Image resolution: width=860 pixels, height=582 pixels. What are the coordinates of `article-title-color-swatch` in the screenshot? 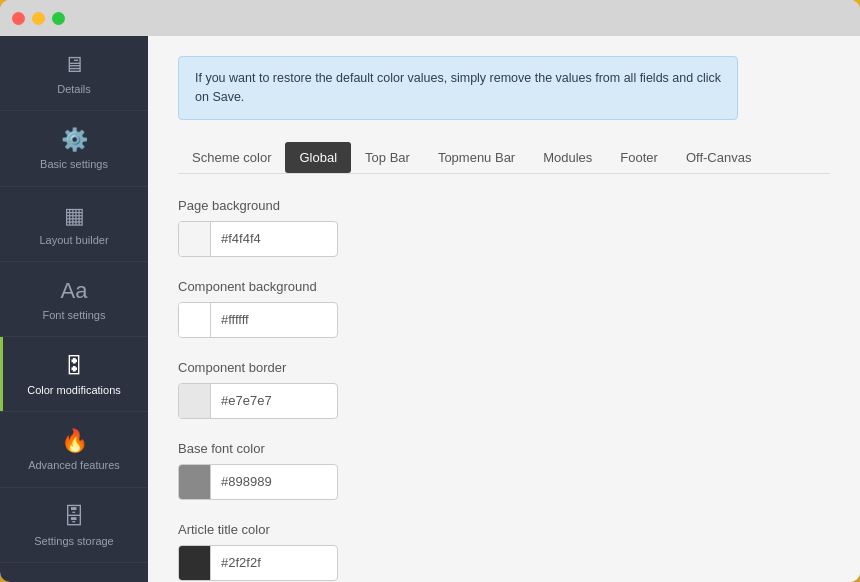 It's located at (195, 563).